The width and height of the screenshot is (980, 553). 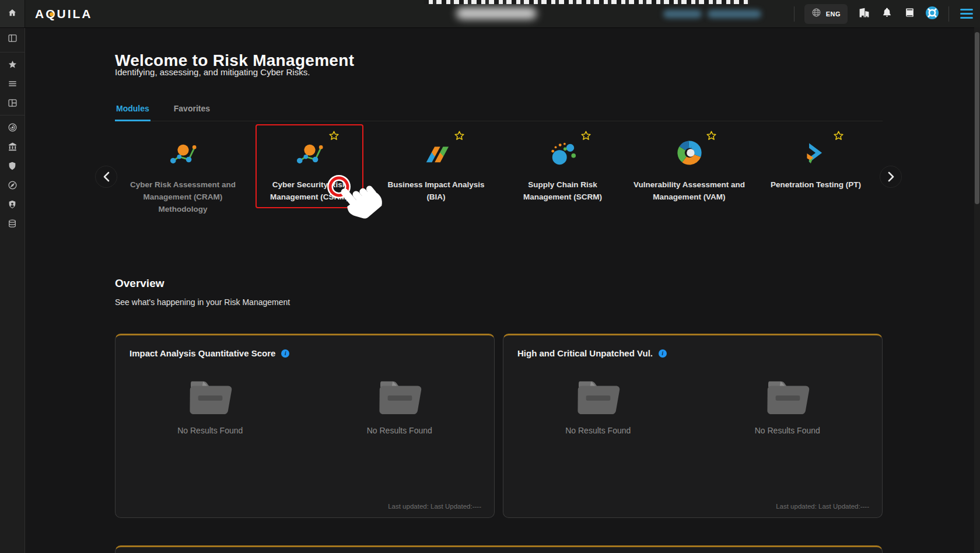 I want to click on overview-card-title: High and Critical Unpatched Vul., so click(x=585, y=354).